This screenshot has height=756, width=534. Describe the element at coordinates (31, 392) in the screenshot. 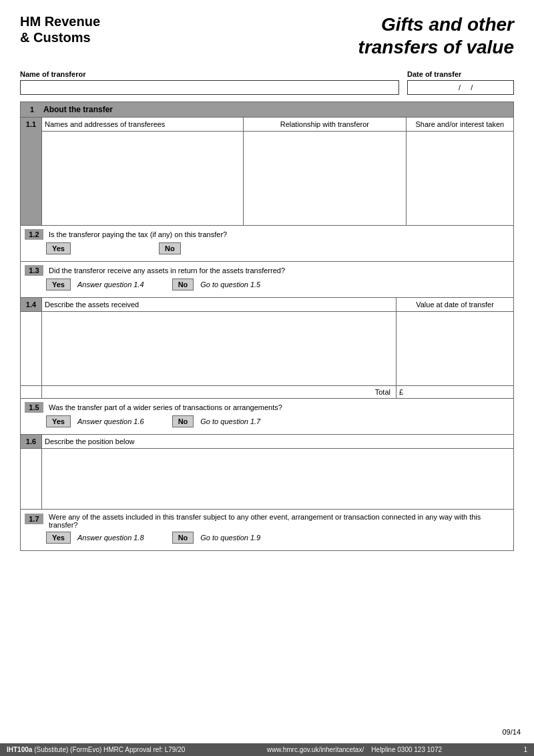

I see `q1-4-total-spacer` at that location.